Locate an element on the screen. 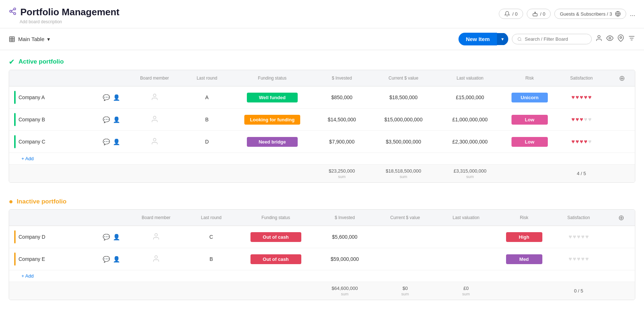 The image size is (644, 311). add-column-button: ⊕ is located at coordinates (622, 78).